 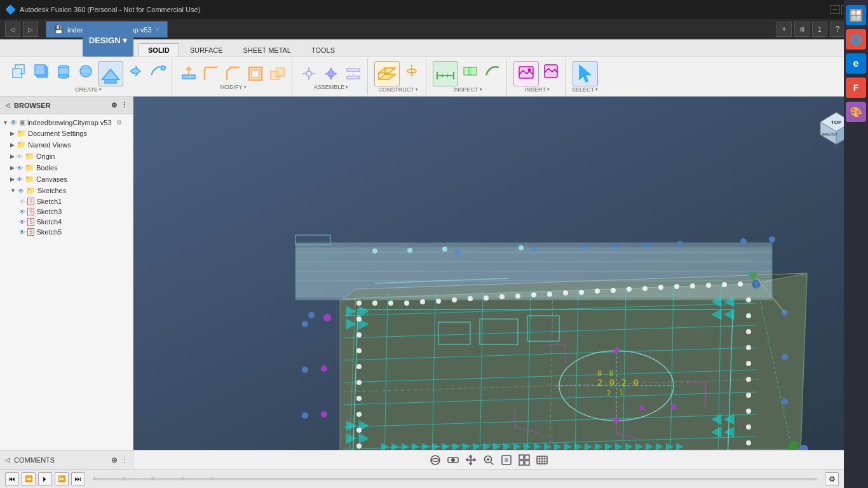 I want to click on assemble-label: ASSEMBLE ▾, so click(x=332, y=87).